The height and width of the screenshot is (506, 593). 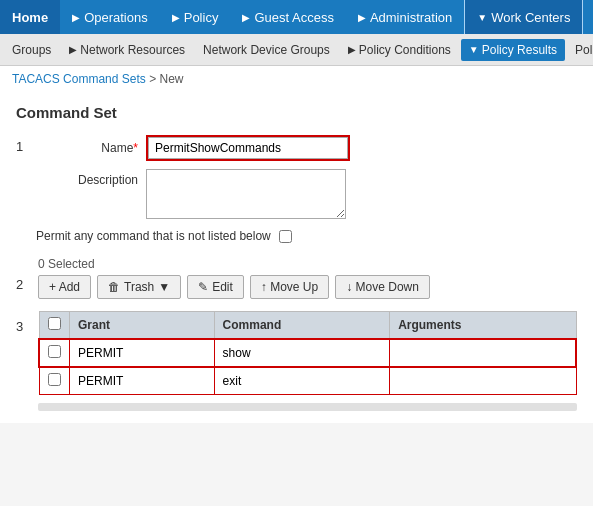 I want to click on second-nav-nr-label: Network Resources, so click(x=132, y=50).